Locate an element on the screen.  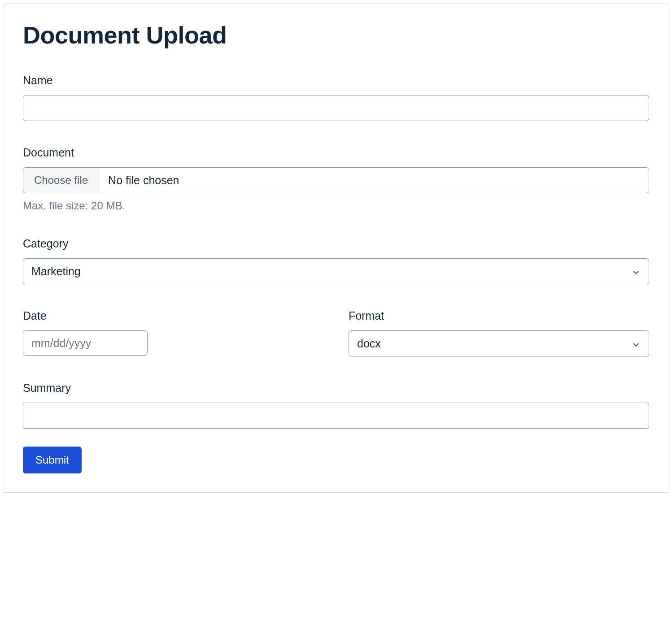
format-value: docx is located at coordinates (494, 343).